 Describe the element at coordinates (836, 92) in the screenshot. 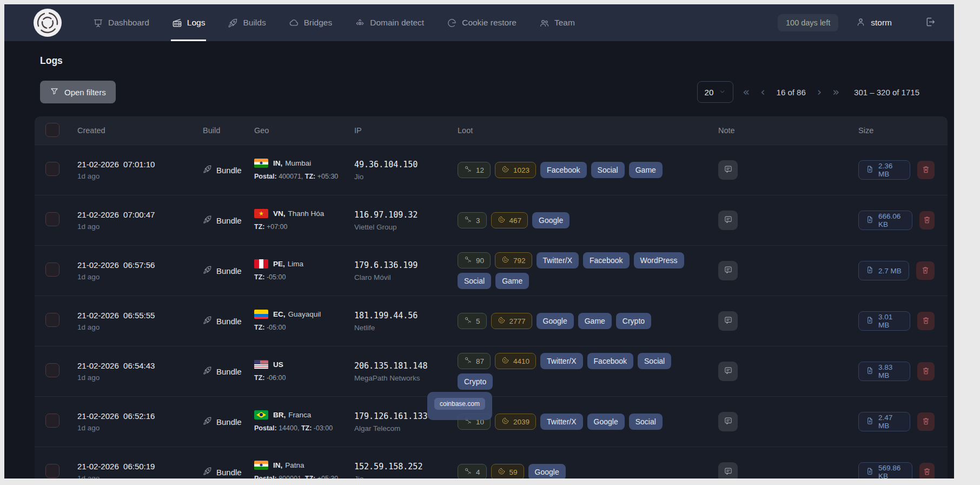

I see `last-page-button: »` at that location.